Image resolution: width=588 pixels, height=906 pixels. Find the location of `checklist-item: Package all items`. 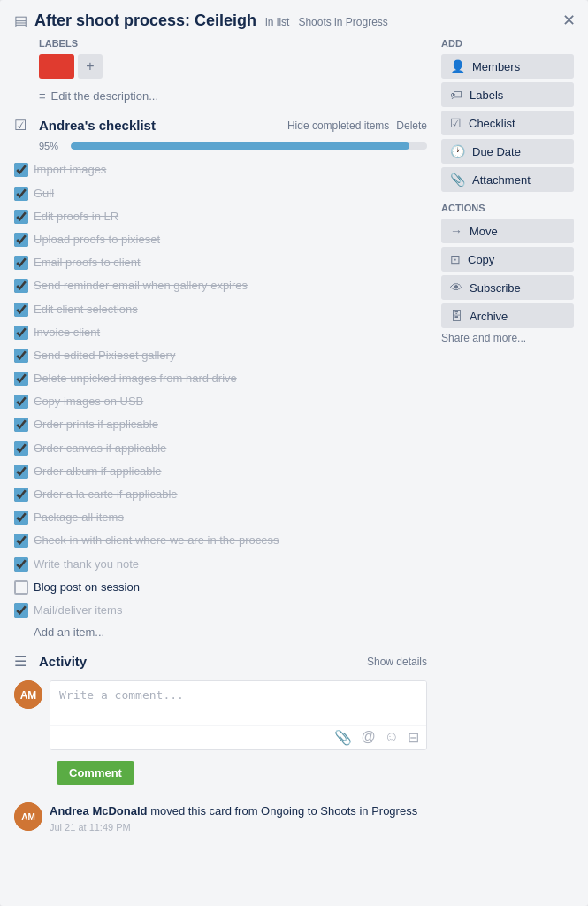

checklist-item: Package all items is located at coordinates (221, 518).